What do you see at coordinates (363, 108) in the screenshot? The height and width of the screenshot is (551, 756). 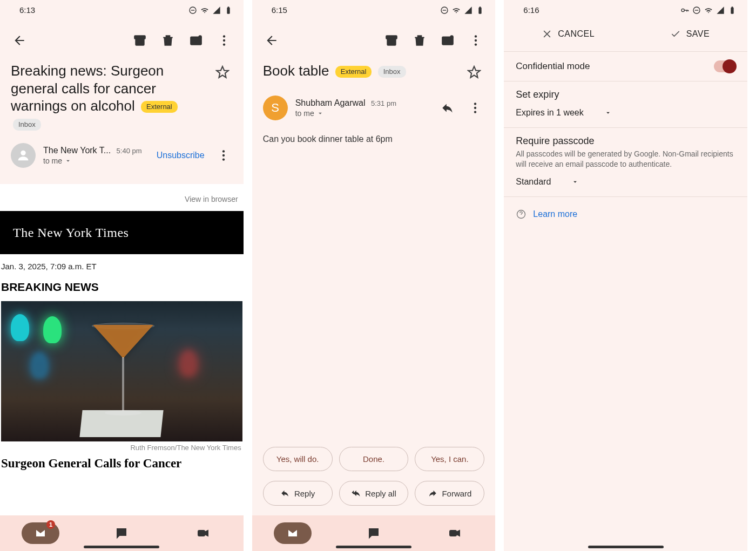 I see `sender-info: Shubham Agarwal 5:31 pm to me` at bounding box center [363, 108].